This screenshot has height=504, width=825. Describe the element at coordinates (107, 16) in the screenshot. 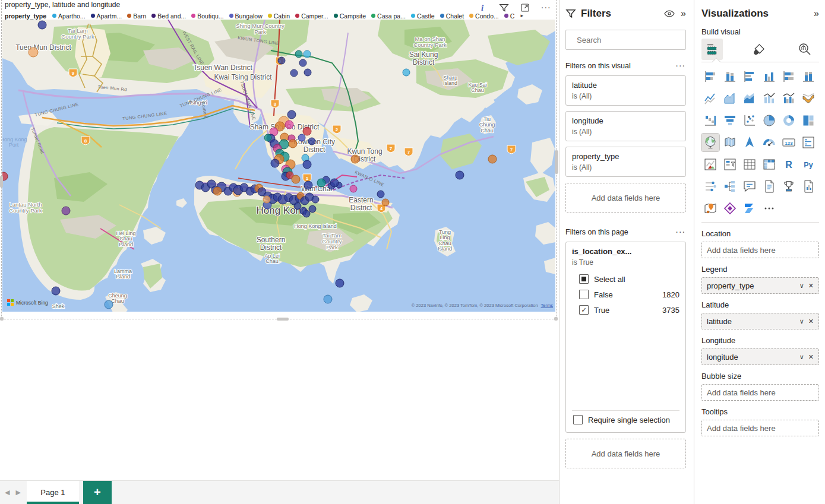

I see `legend-item: Apartm...` at that location.